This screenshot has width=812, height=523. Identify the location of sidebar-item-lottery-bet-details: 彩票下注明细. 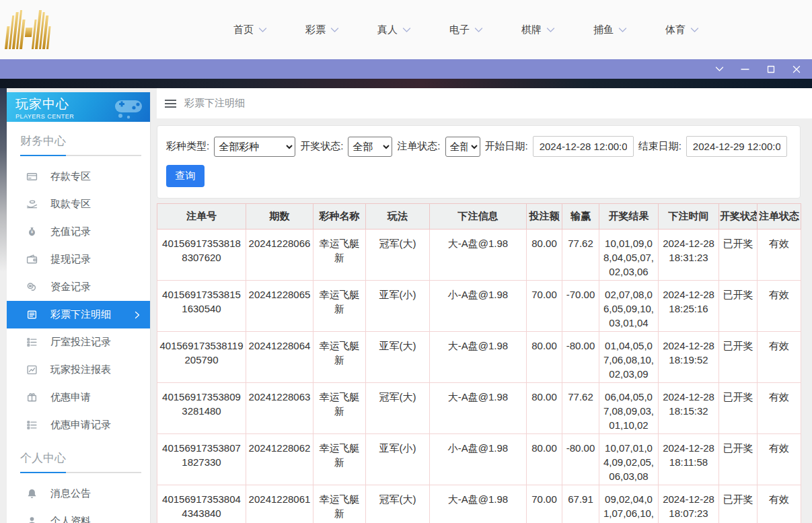
(78, 315).